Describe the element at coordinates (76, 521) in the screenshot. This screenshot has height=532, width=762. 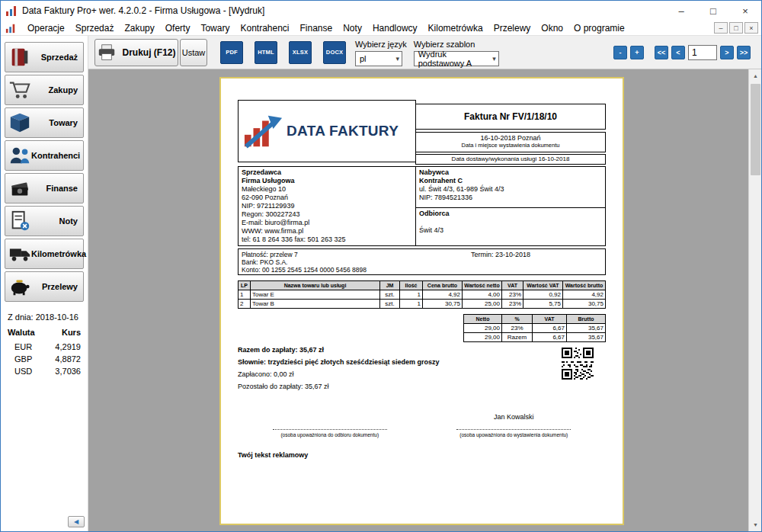
I see `collapse-arrow-icon: ◀` at that location.